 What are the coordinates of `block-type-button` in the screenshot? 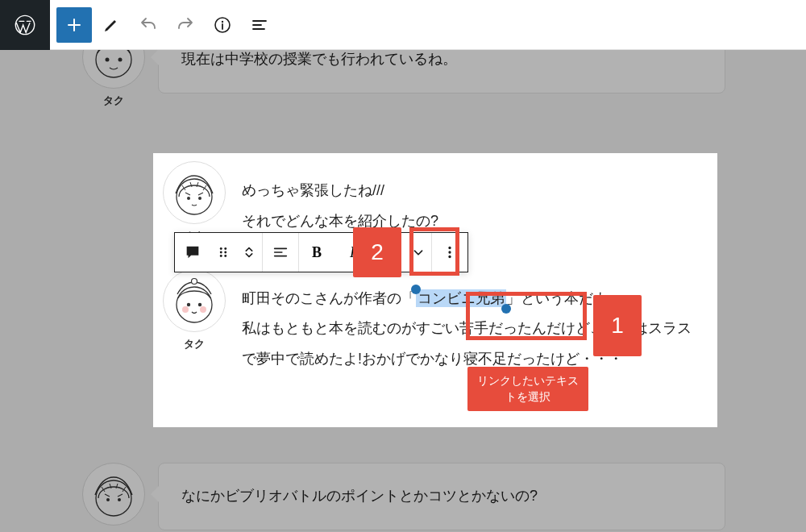 It's located at (193, 252).